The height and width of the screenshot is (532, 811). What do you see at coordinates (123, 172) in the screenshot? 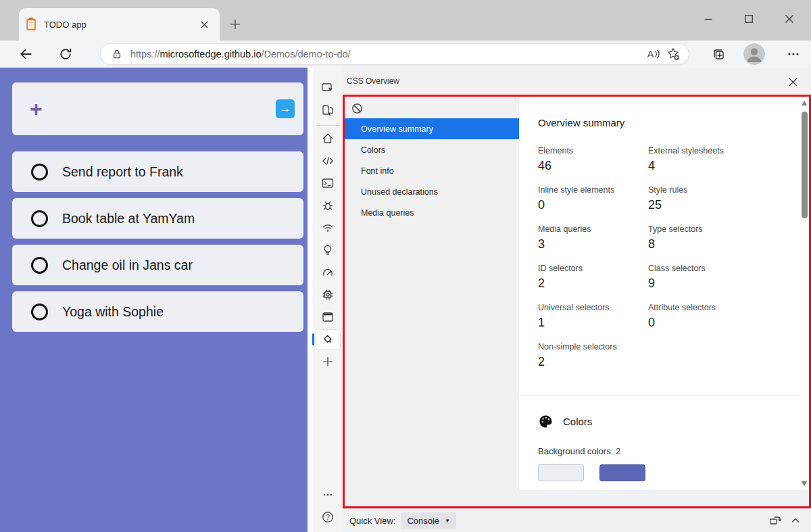
I see `task-label: Send report to Frank` at bounding box center [123, 172].